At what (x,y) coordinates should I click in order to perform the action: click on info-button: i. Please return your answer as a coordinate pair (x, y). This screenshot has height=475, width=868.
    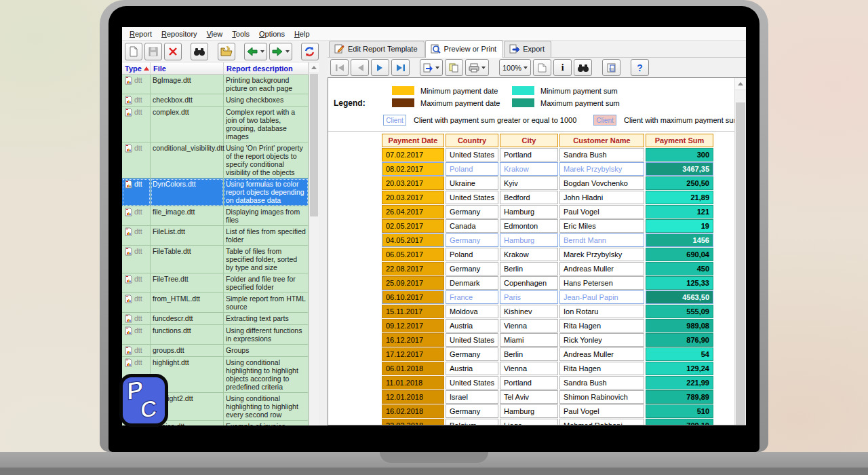
    Looking at the image, I should click on (563, 68).